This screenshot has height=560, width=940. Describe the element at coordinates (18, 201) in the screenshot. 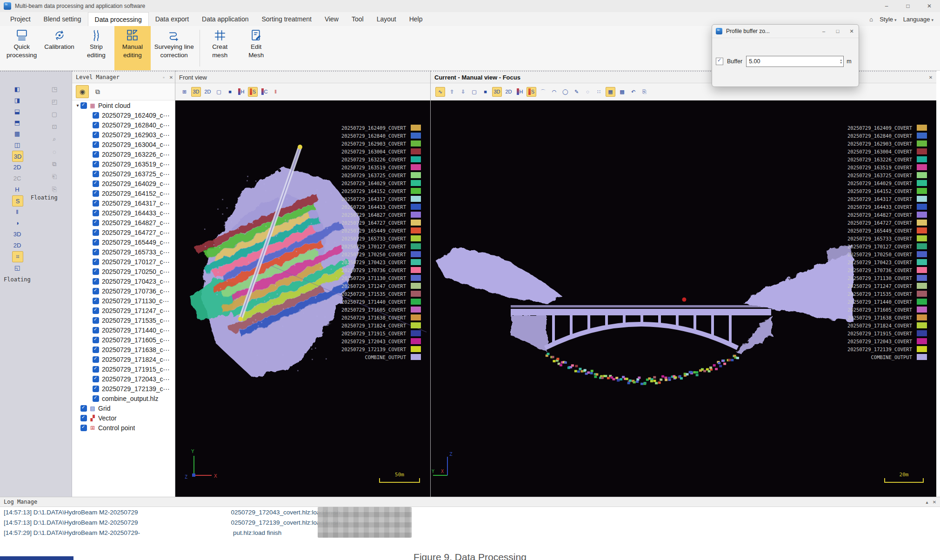

I see `strip-colormap-icon: S` at that location.